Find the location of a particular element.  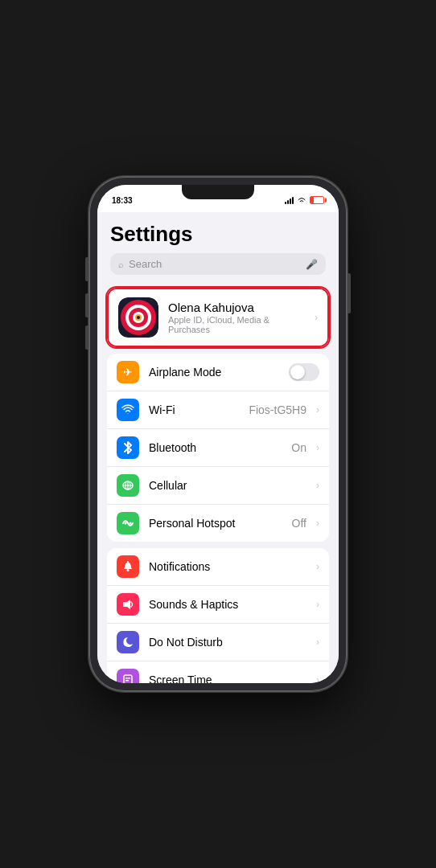

wifi-icon-row is located at coordinates (128, 410).